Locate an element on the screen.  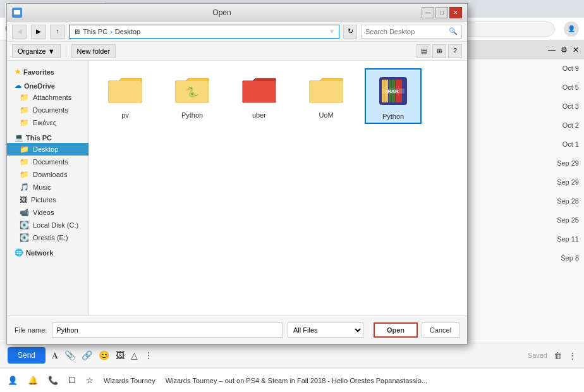
refresh-button: ↻ is located at coordinates (350, 32).